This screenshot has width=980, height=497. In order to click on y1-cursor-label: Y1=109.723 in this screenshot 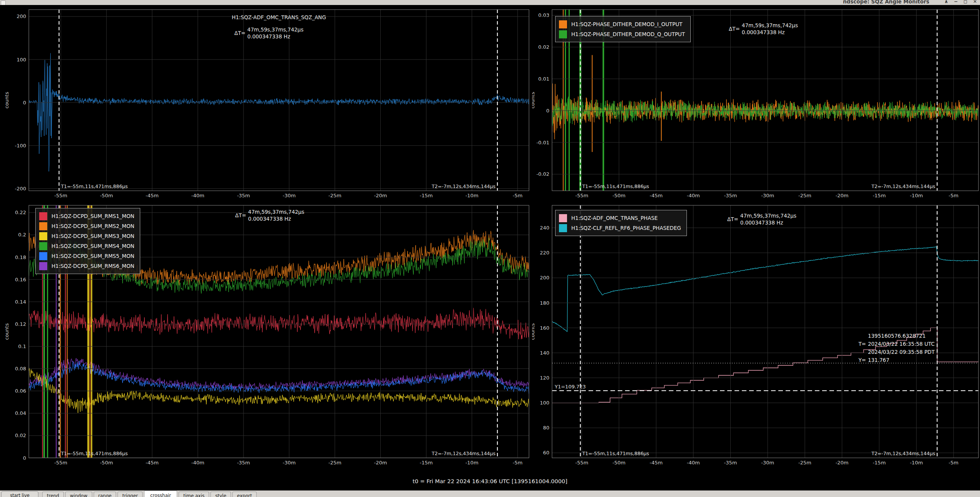, I will do `click(570, 387)`.